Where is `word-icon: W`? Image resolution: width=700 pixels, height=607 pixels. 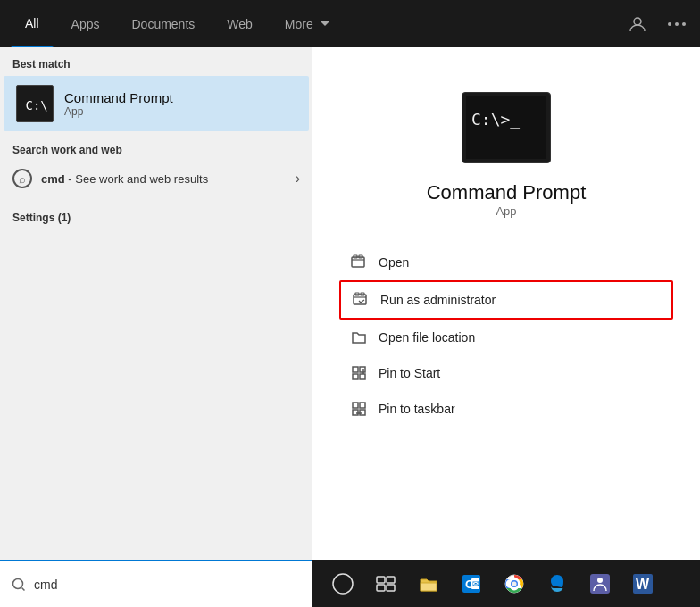
word-icon: W is located at coordinates (643, 584).